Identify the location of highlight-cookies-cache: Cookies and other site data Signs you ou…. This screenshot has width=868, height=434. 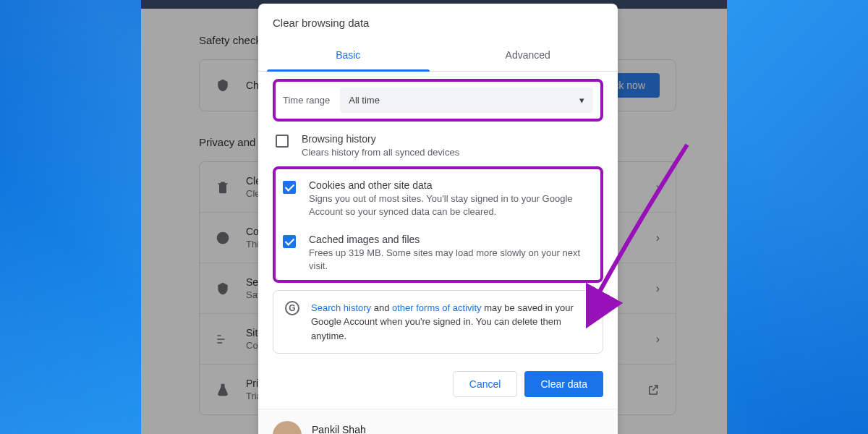
(438, 224).